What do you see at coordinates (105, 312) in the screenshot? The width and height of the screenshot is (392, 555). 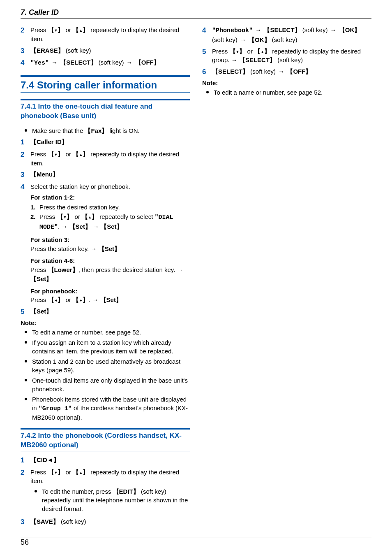 I see `step-5b: 5 【Set】` at bounding box center [105, 312].